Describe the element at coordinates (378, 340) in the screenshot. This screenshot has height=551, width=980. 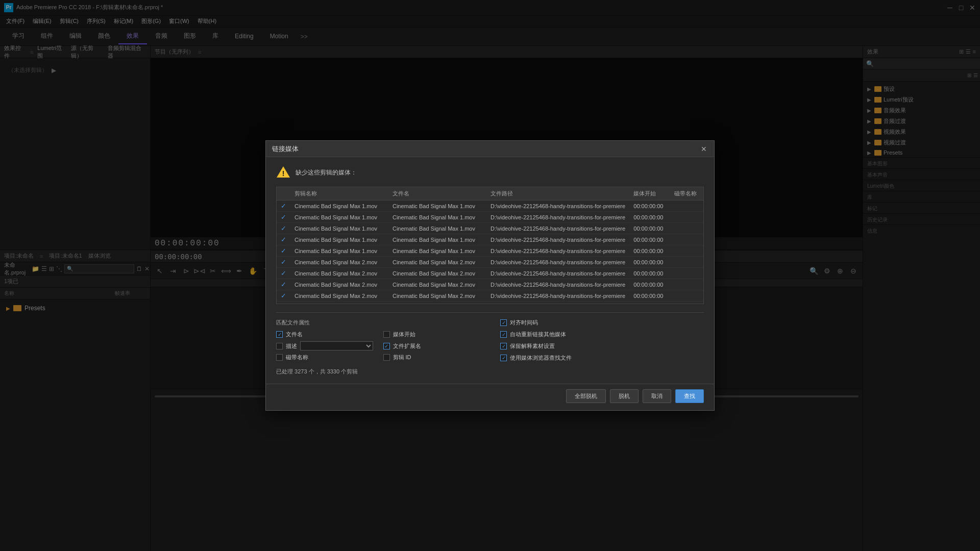
I see `match-options: 匹配文件属性 文件名 媒体开始 描述` at that location.